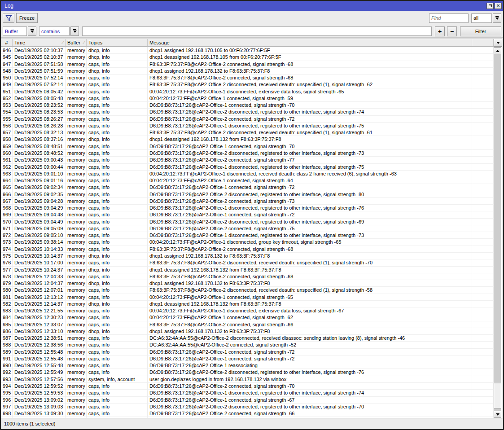  What do you see at coordinates (39, 201) in the screenshot?
I see `cell-time: Dec/19/2025 09:04:28` at bounding box center [39, 201].